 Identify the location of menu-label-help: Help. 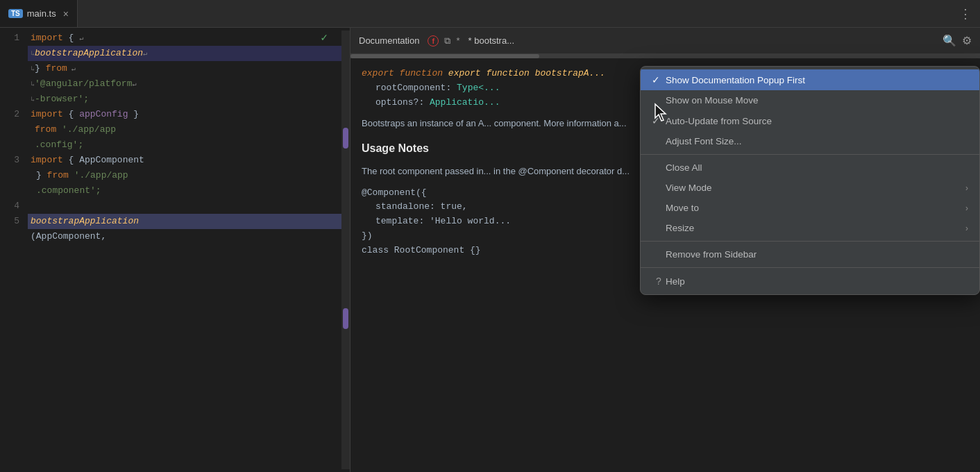
(817, 282).